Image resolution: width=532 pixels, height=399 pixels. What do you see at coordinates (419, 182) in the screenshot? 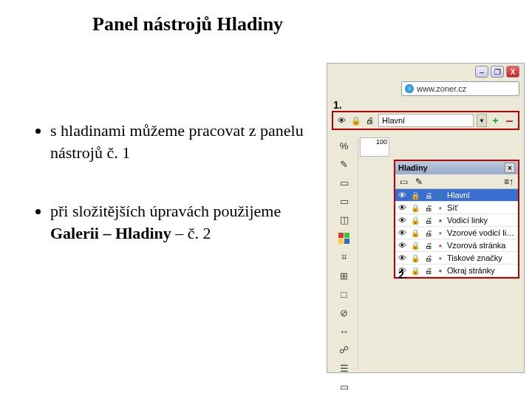
I see `panel-action-icon: ✎` at bounding box center [419, 182].